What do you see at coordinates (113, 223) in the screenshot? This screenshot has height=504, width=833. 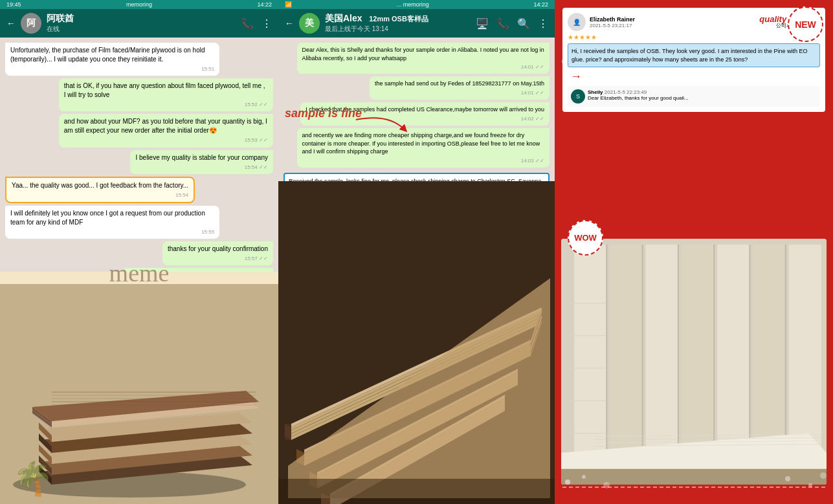 I see `msg-6: I will definitely let you know once I go…` at bounding box center [113, 223].